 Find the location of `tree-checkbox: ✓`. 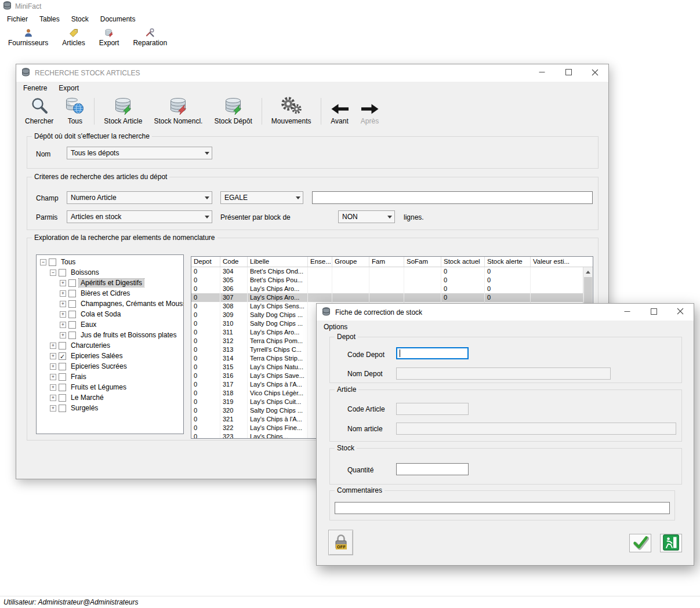

tree-checkbox: ✓ is located at coordinates (63, 356).